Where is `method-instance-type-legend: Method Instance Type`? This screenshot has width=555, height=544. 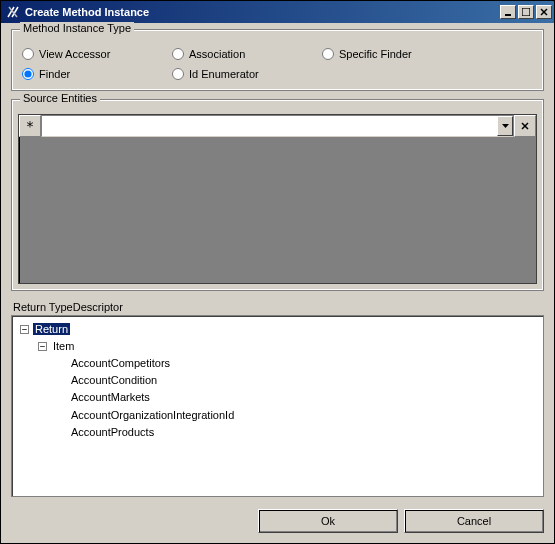 method-instance-type-legend: Method Instance Type is located at coordinates (77, 28).